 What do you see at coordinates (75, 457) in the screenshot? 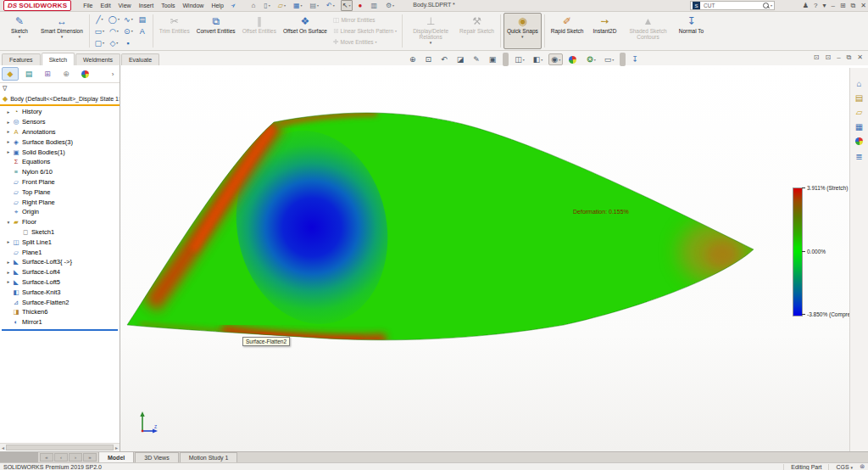
I see `tab-nav-button: ›` at bounding box center [75, 457].